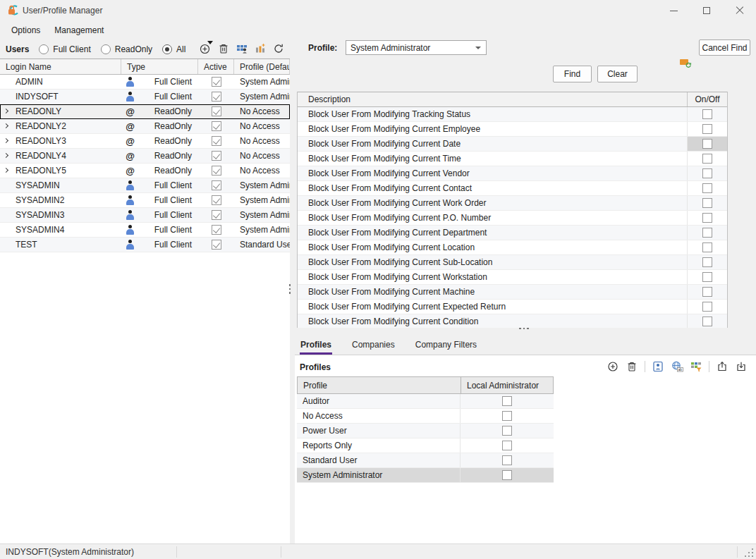 This screenshot has width=756, height=559. What do you see at coordinates (425, 461) in the screenshot?
I see `profile-row: Standard User` at bounding box center [425, 461].